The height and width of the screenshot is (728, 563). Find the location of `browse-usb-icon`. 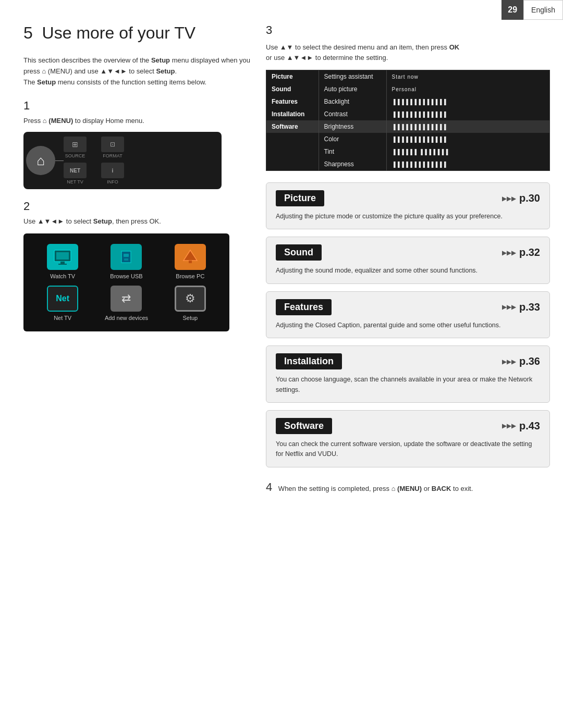

browse-usb-icon is located at coordinates (126, 257).